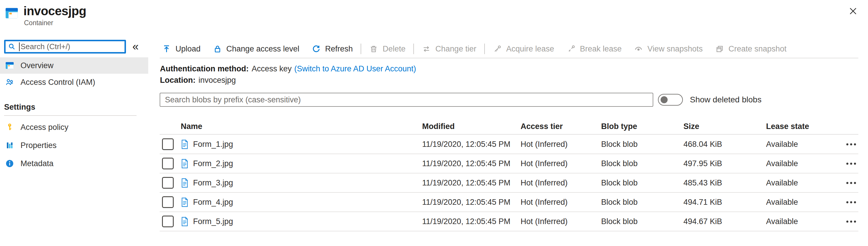 Image resolution: width=868 pixels, height=246 pixels. Describe the element at coordinates (38, 145) in the screenshot. I see `sidebar-item-label: Properties` at that location.